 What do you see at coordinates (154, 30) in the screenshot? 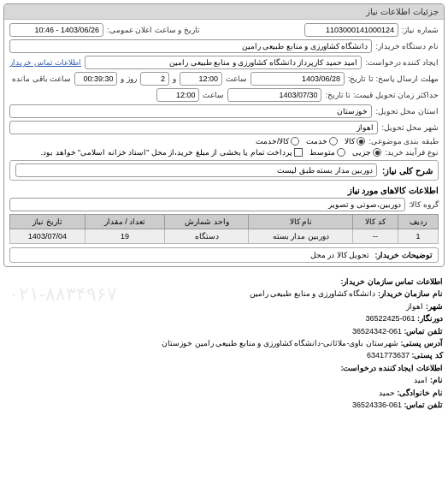
I see `announce-label: تاریخ و ساعت اعلان عمومی:` at bounding box center [154, 30].